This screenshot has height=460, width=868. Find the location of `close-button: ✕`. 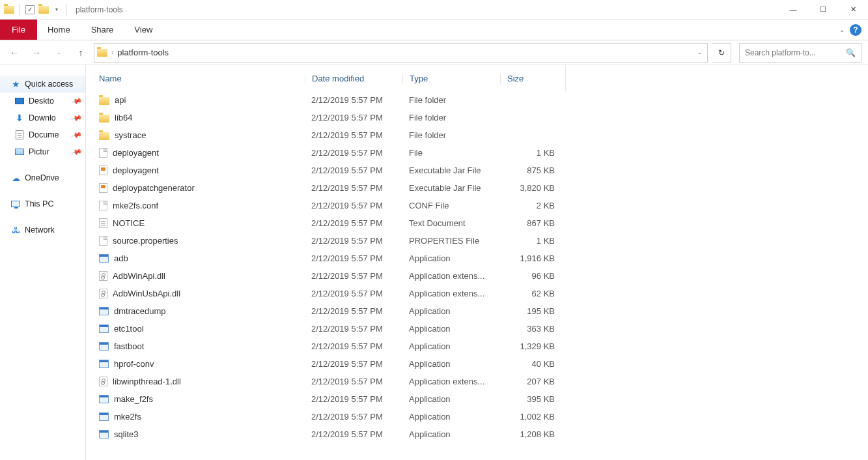

close-button: ✕ is located at coordinates (853, 10).